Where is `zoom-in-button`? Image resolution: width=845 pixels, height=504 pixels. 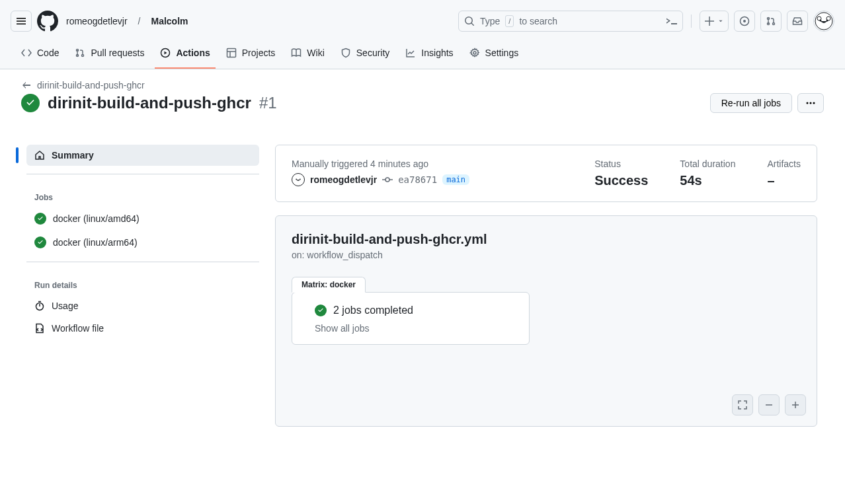
zoom-in-button is located at coordinates (795, 405).